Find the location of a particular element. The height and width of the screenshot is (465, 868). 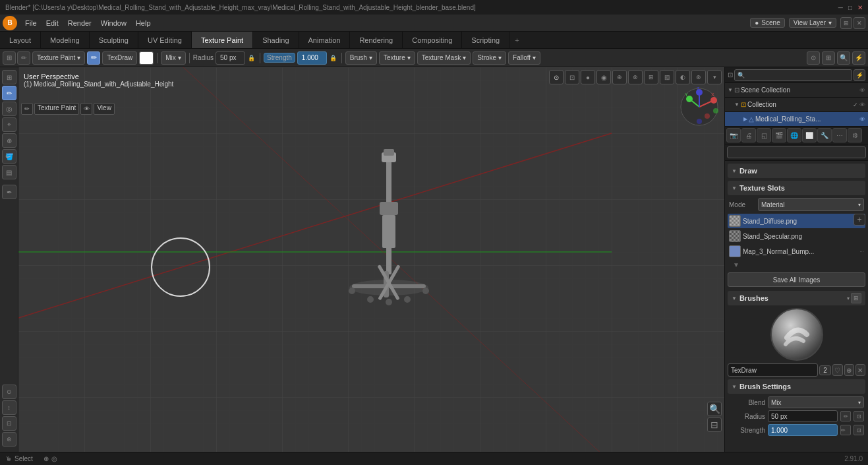

tool-mask: ▤ is located at coordinates (9, 172).